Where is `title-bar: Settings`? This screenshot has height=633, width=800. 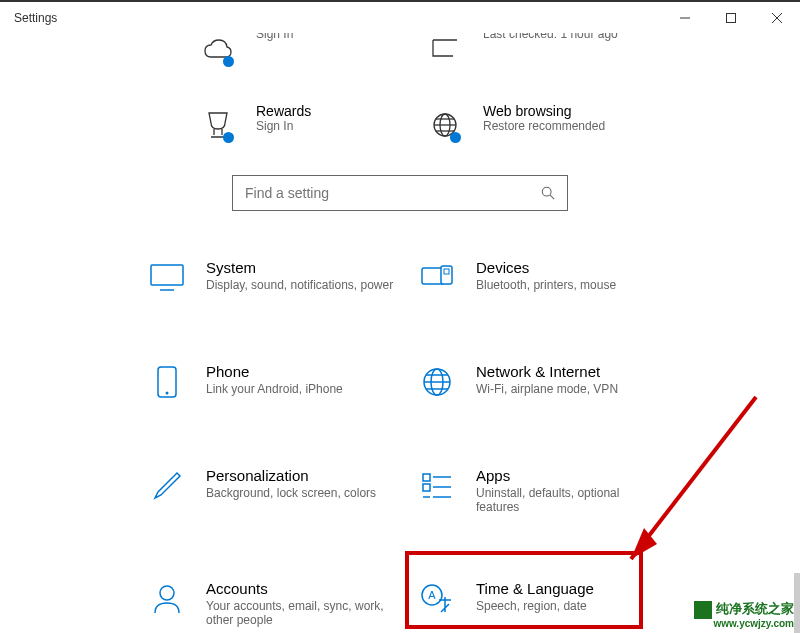
title-bar: Settings is located at coordinates (400, 16).